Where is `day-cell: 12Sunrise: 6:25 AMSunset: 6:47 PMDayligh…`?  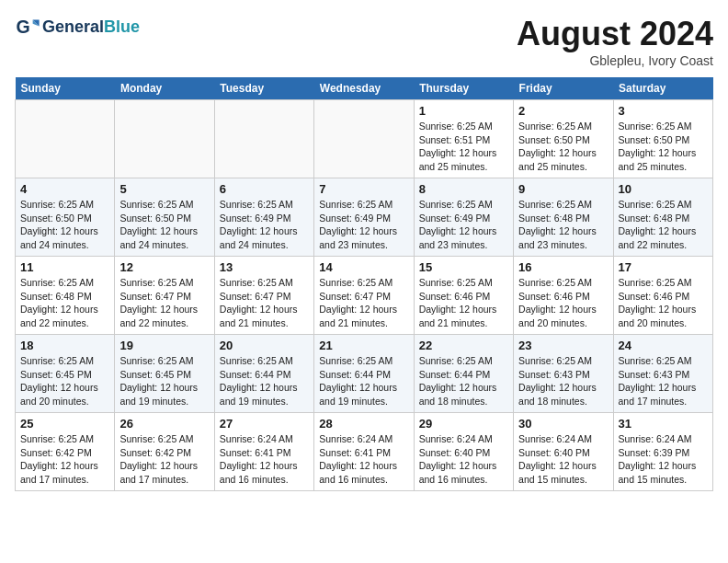 day-cell: 12Sunrise: 6:25 AMSunset: 6:47 PMDayligh… is located at coordinates (165, 296).